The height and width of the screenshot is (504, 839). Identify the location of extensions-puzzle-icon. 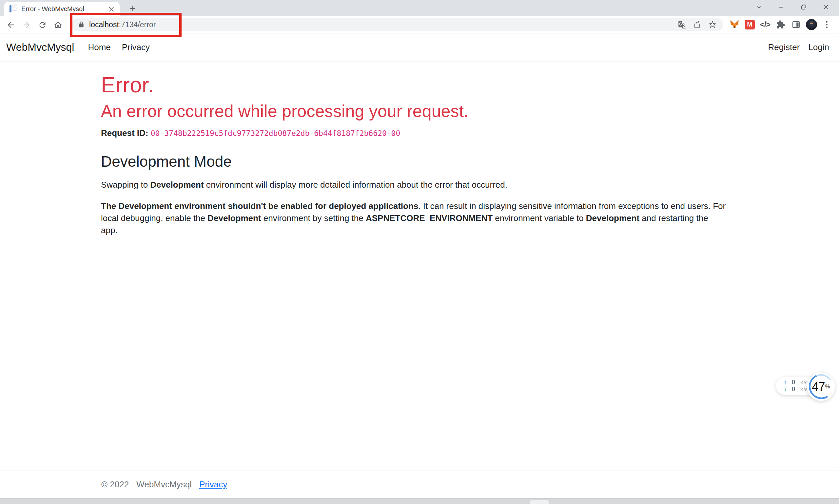
(781, 24).